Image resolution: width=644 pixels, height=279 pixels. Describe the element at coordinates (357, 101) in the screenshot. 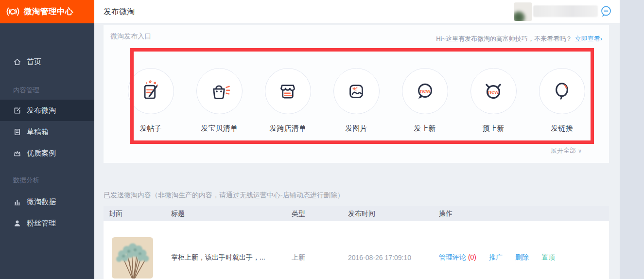

I see `entry-picture: 发图片` at that location.